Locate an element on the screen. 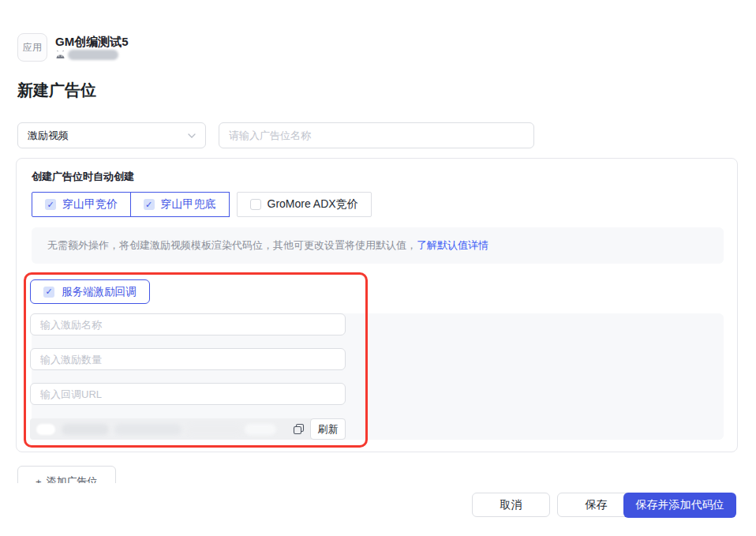 The height and width of the screenshot is (536, 756). option-pangle-bidding: ✓ 穿山甲竞价 is located at coordinates (81, 204).